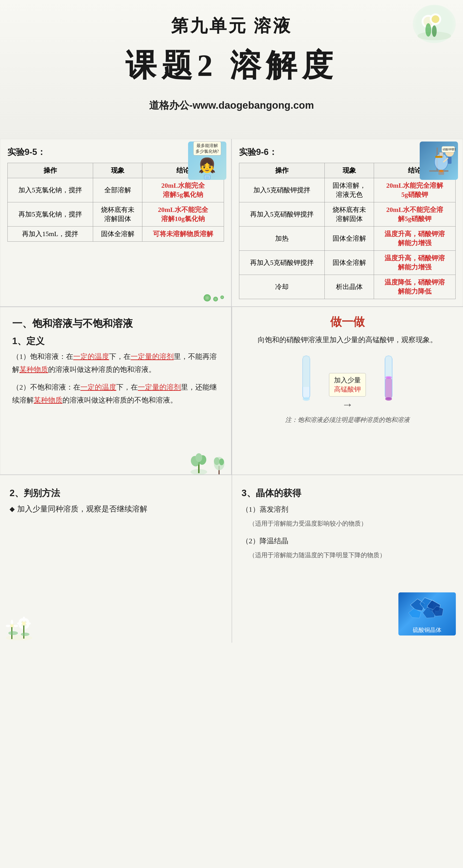 Image resolution: width=463 pixels, height=868 pixels. What do you see at coordinates (48, 400) in the screenshot?
I see `def2-substance: 某种物质` at bounding box center [48, 400].